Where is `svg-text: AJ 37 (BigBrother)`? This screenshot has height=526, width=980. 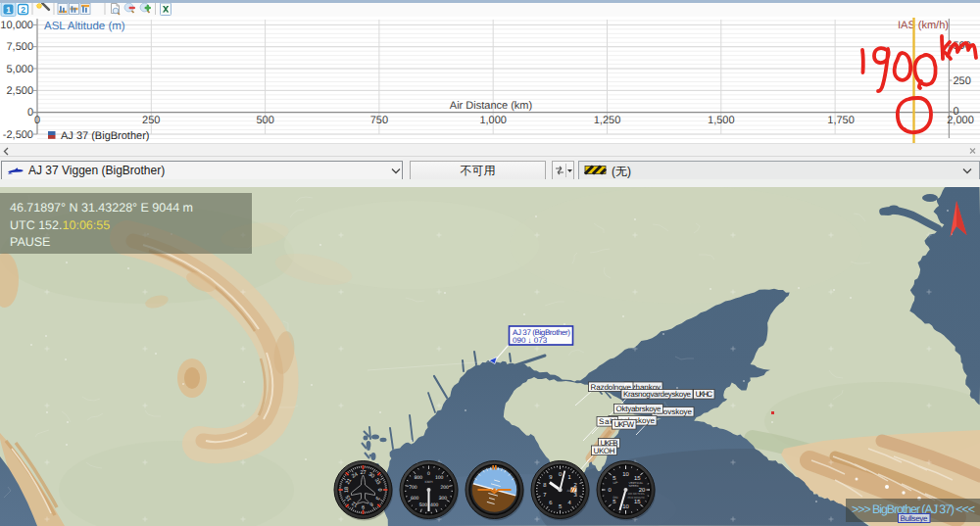 svg-text: AJ 37 (BigBrother) is located at coordinates (105, 136).